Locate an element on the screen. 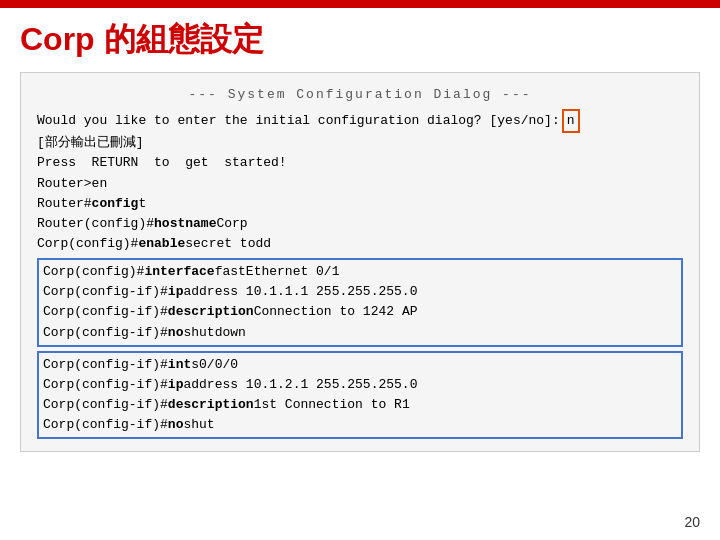 Image resolution: width=720 pixels, height=540 pixels. s1-l4-bold: no is located at coordinates (176, 333).